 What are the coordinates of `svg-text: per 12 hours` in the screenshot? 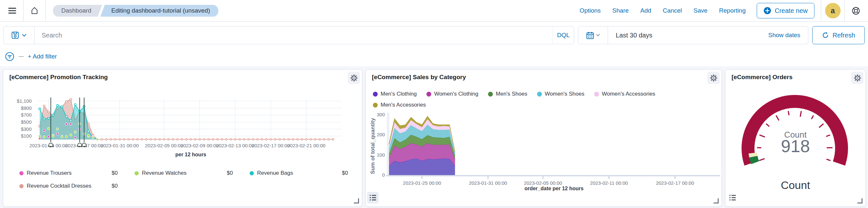 It's located at (191, 155).